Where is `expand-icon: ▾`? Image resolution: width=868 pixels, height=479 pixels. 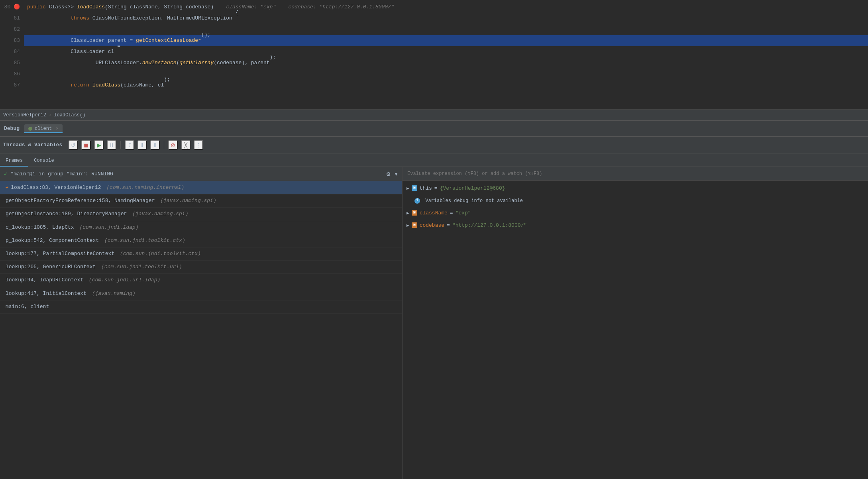 expand-icon: ▾ is located at coordinates (396, 174).